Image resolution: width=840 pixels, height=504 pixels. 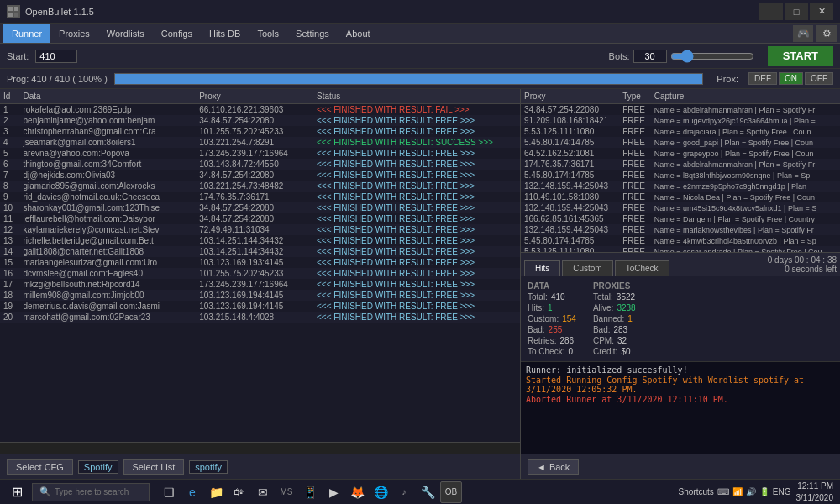 What do you see at coordinates (40, 467) in the screenshot?
I see `select-cfg-button: Select CFG` at bounding box center [40, 467].